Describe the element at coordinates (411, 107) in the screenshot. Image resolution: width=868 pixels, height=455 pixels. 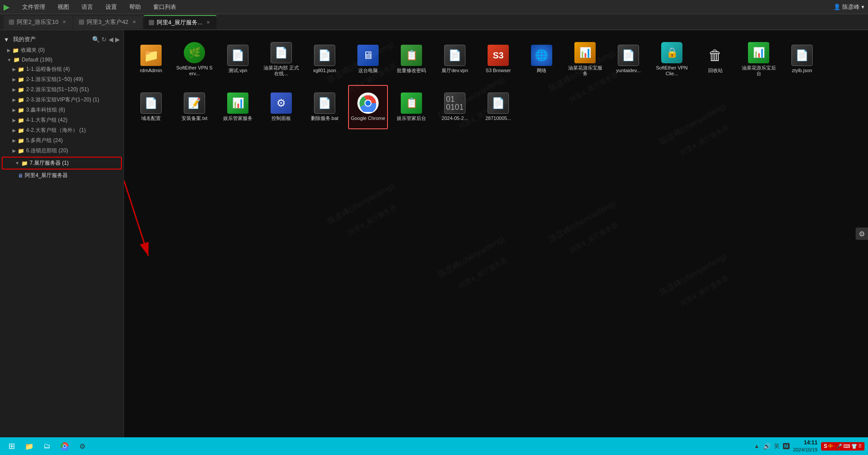
I see `icon-ent-home-backend: 📋 娱乐管家后台` at that location.